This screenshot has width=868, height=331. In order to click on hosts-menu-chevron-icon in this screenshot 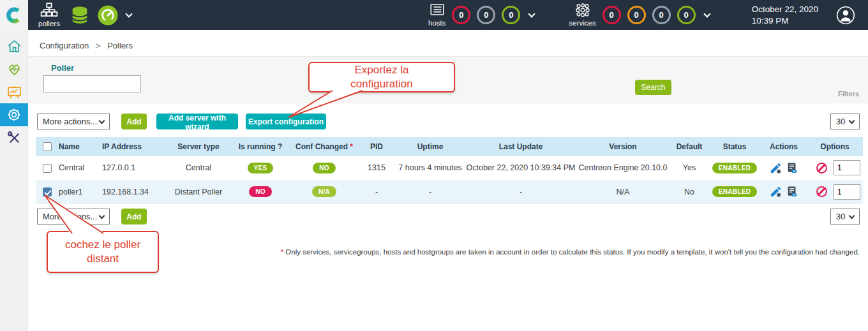, I will do `click(532, 14)`.